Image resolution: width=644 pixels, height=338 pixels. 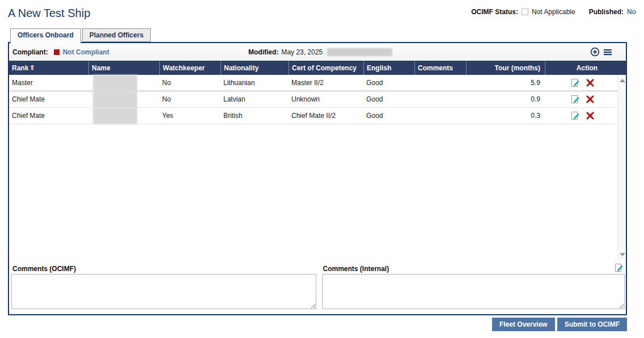 What do you see at coordinates (506, 83) in the screenshot?
I see `cell-tour: 5.9` at bounding box center [506, 83].